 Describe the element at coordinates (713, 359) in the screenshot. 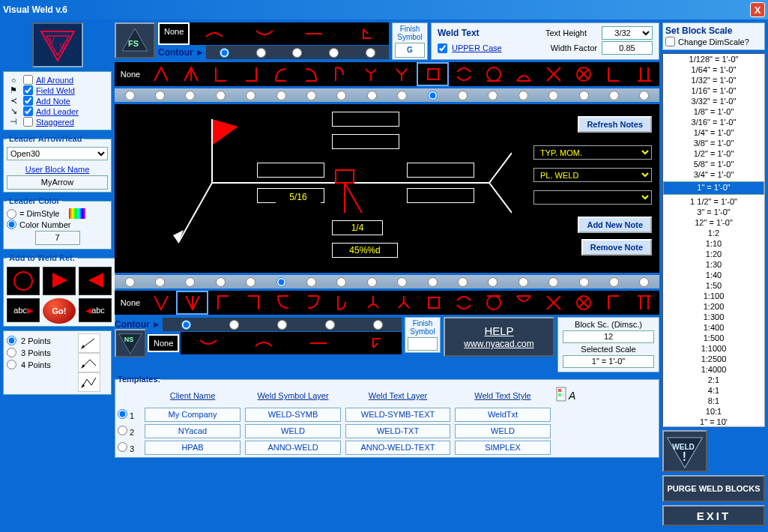

I see `scale-item: 1:2500` at that location.